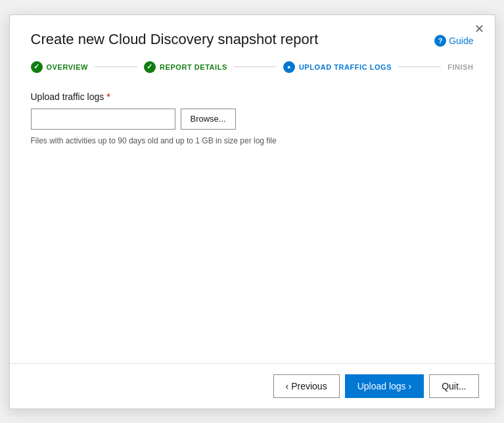  What do you see at coordinates (150, 67) in the screenshot?
I see `step-report-details-icon: ✓` at bounding box center [150, 67].